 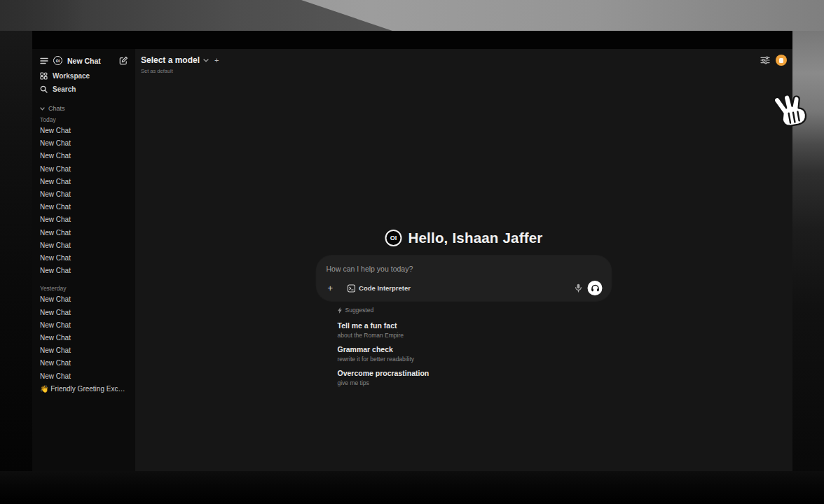 I want to click on model-selector: Select a model +, so click(x=179, y=60).